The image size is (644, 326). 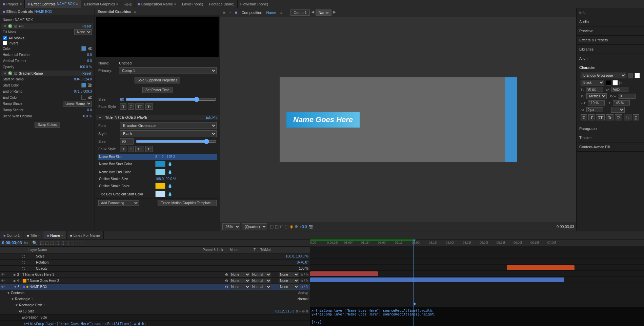 I want to click on zoom-select: 25%, so click(x=231, y=227).